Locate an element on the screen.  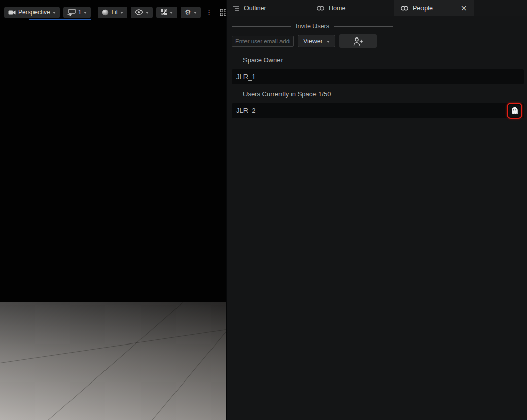
tab-label: People is located at coordinates (423, 8).